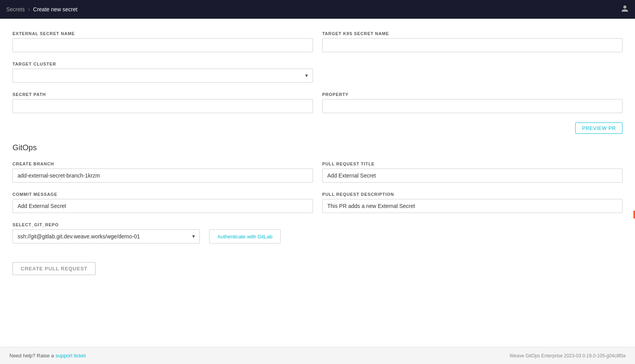  What do you see at coordinates (163, 172) in the screenshot?
I see `group-create-branch: CREATE BRANCH` at bounding box center [163, 172].